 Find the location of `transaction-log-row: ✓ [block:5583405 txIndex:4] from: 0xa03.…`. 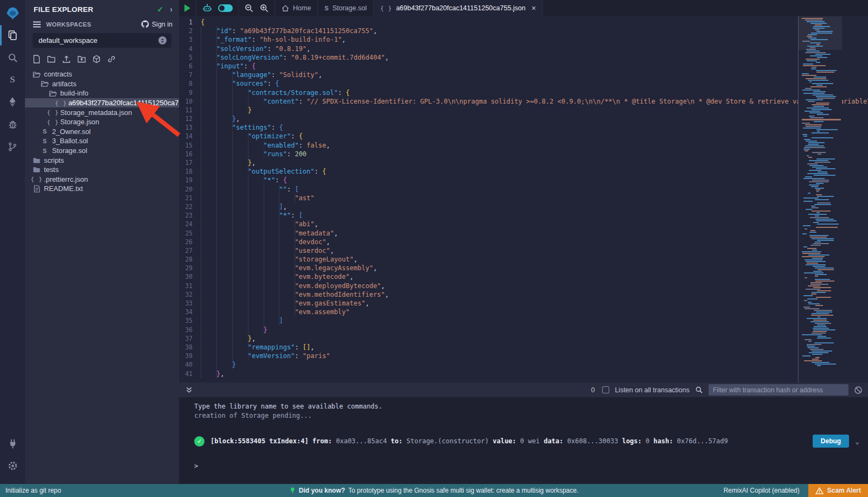

transaction-log-row: ✓ [block:5583405 txIndex:4] from: 0xa03.… is located at coordinates (527, 441).